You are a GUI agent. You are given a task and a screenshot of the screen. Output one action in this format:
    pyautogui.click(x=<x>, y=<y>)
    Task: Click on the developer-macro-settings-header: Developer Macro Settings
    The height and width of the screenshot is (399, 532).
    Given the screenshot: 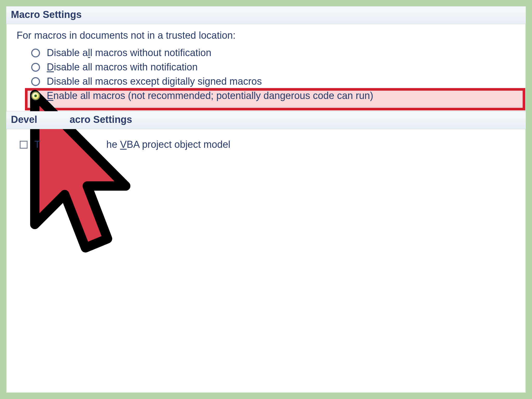 What is the action you would take?
    pyautogui.click(x=266, y=120)
    